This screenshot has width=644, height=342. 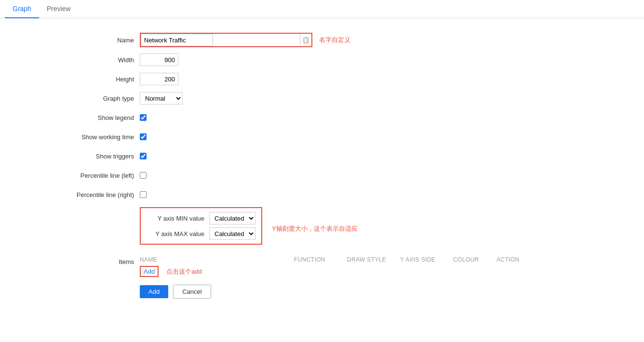 What do you see at coordinates (217, 260) in the screenshot?
I see `col-name-header: NAME` at bounding box center [217, 260].